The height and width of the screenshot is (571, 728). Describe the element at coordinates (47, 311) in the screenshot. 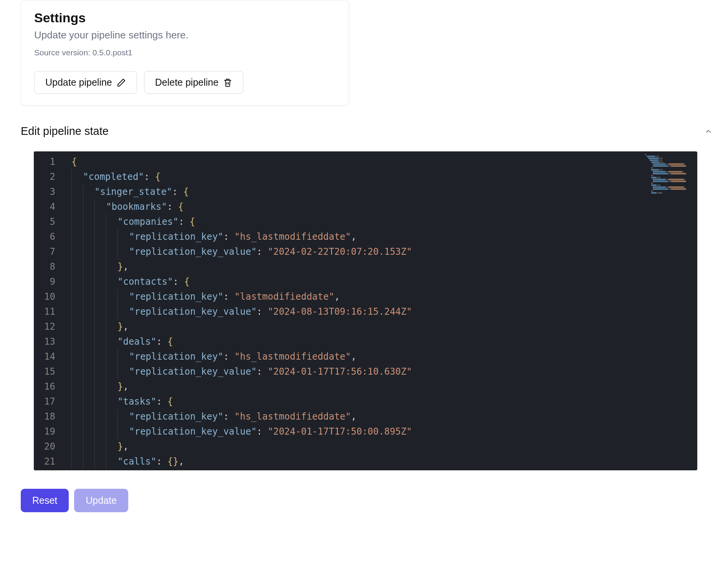

I see `editor-gutter: 123456789101112131415161718192021` at that location.